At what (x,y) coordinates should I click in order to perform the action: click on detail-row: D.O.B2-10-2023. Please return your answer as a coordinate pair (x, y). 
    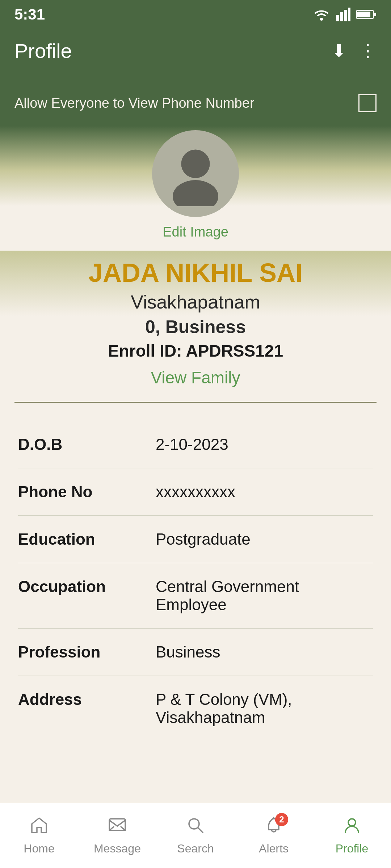
    Looking at the image, I should click on (196, 445).